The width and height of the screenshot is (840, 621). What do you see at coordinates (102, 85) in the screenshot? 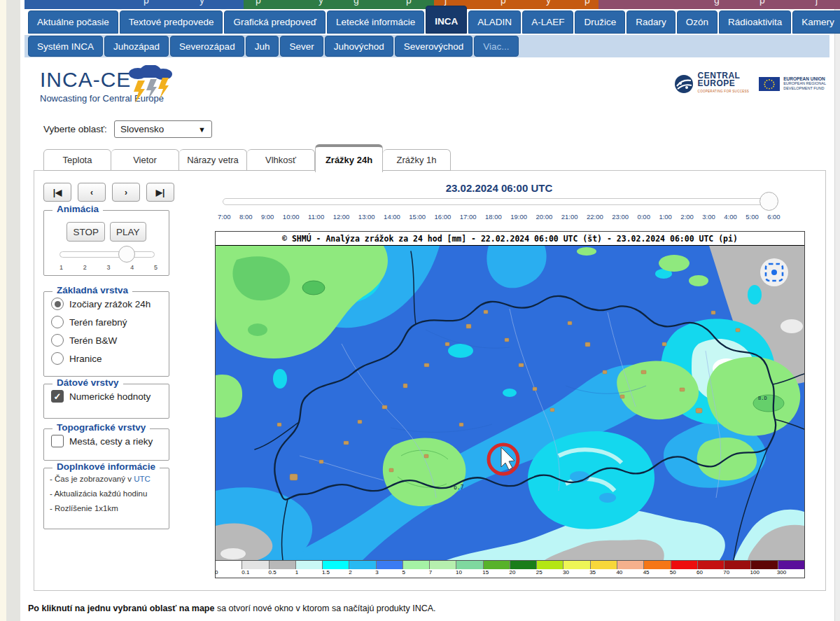
I see `inca-ce-logo: INCA-CE Nowcasting for Central Europe` at bounding box center [102, 85].